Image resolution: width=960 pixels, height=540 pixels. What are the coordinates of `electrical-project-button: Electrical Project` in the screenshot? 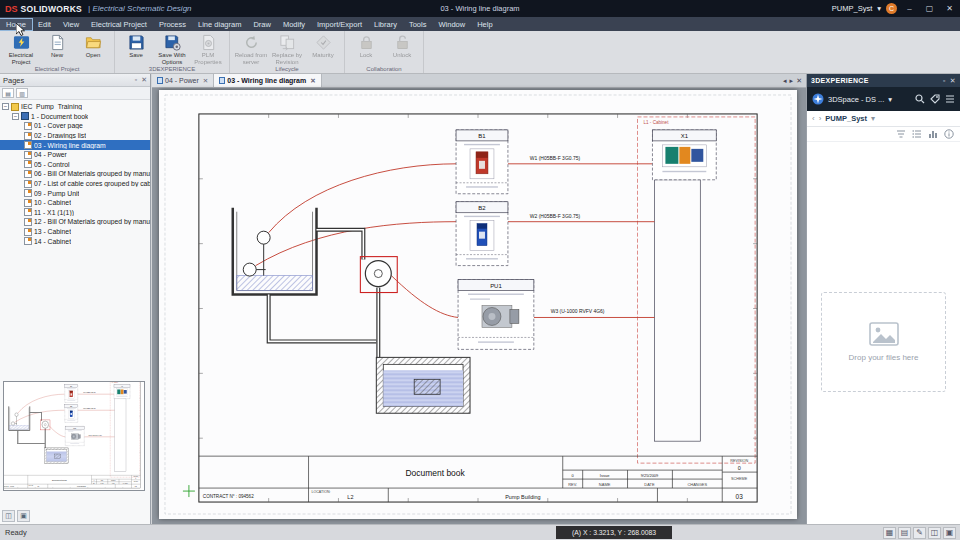 It's located at (21, 49).